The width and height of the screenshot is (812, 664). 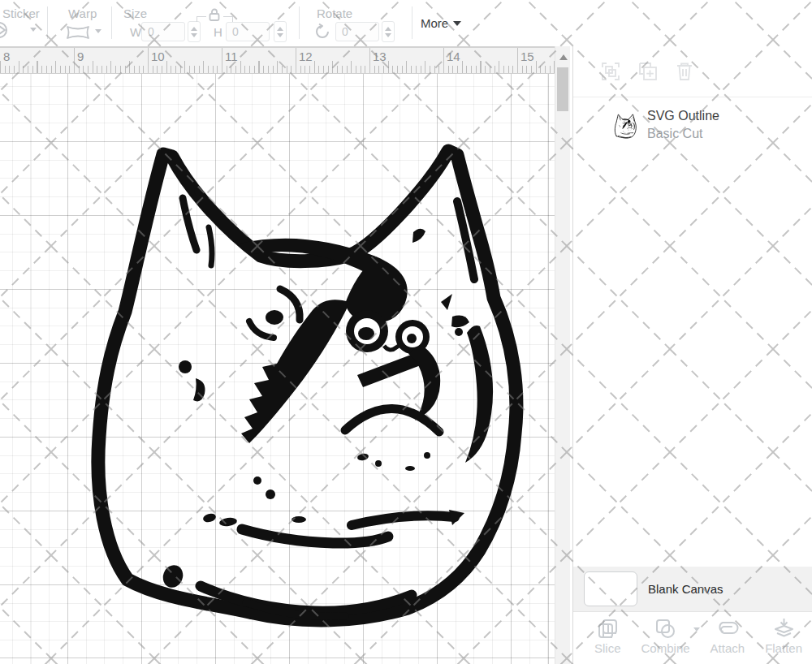 I want to click on panel-actionbar: Slice Combine Attach, so click(x=693, y=638).